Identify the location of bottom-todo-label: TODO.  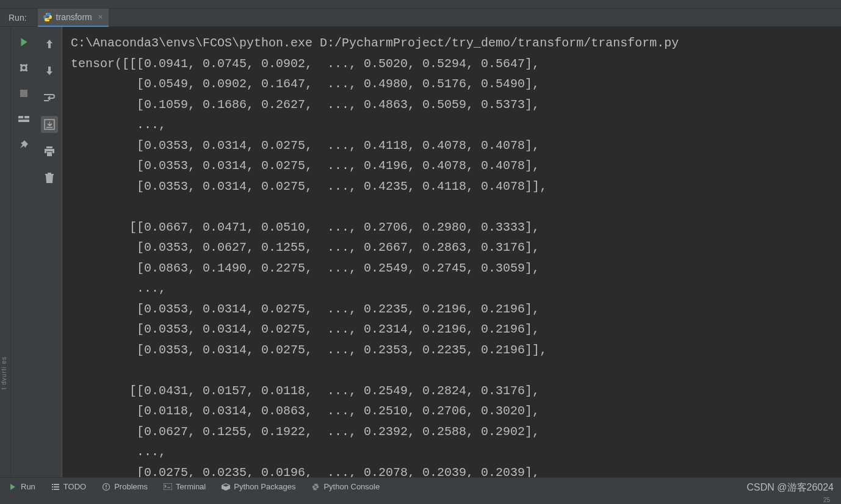
(74, 487).